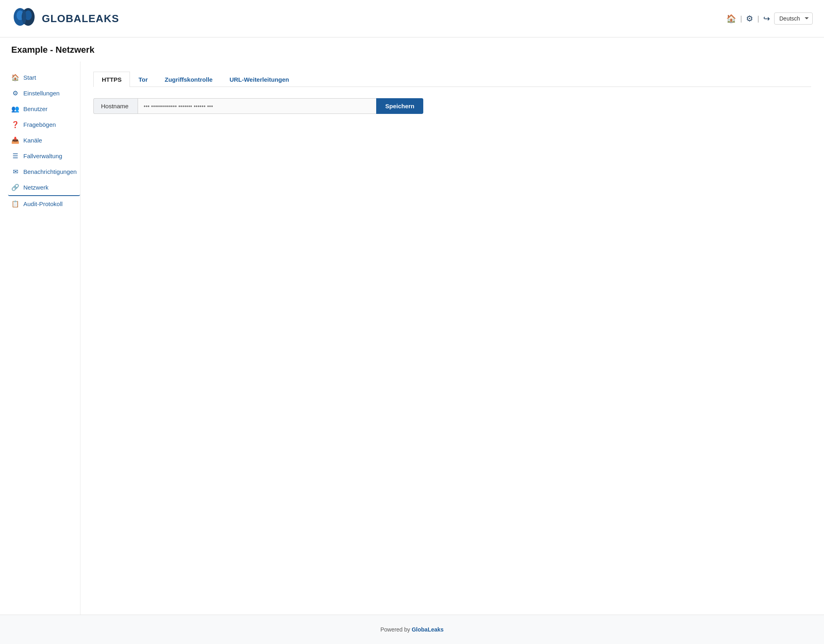 Image resolution: width=824 pixels, height=644 pixels. What do you see at coordinates (39, 125) in the screenshot?
I see `sidebar-label-fragebögen: Fragebögen` at bounding box center [39, 125].